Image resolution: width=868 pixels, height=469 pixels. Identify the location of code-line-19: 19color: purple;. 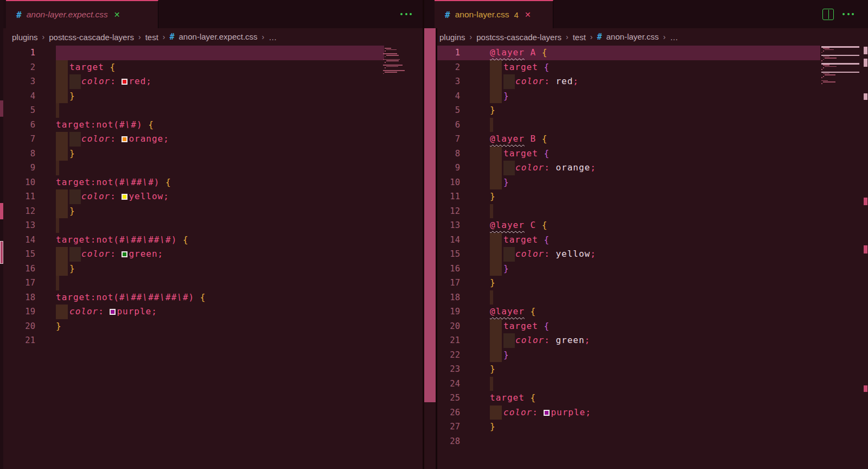
(194, 312).